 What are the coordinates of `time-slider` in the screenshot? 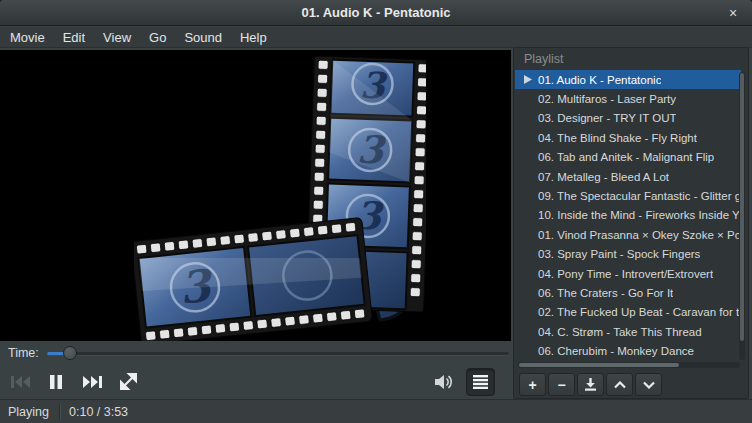 It's located at (278, 353).